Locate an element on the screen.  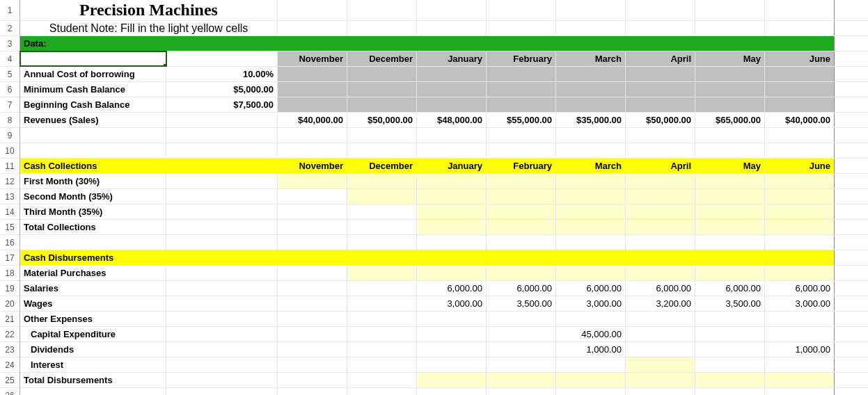
row-header: 4 is located at coordinates (10, 59).